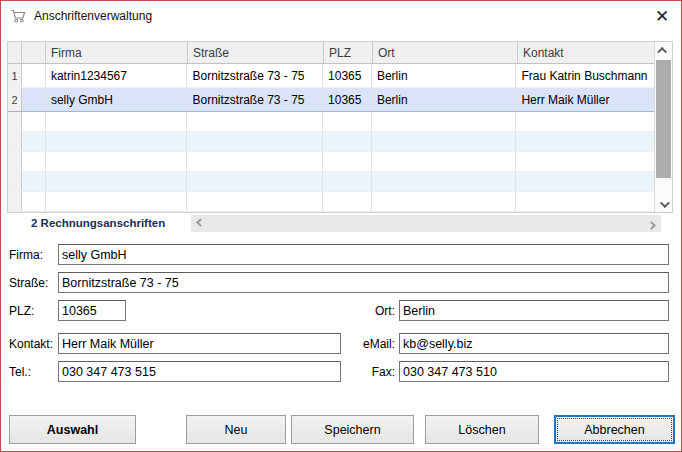 Image resolution: width=682 pixels, height=452 pixels. Describe the element at coordinates (534, 344) in the screenshot. I see `email-field` at that location.